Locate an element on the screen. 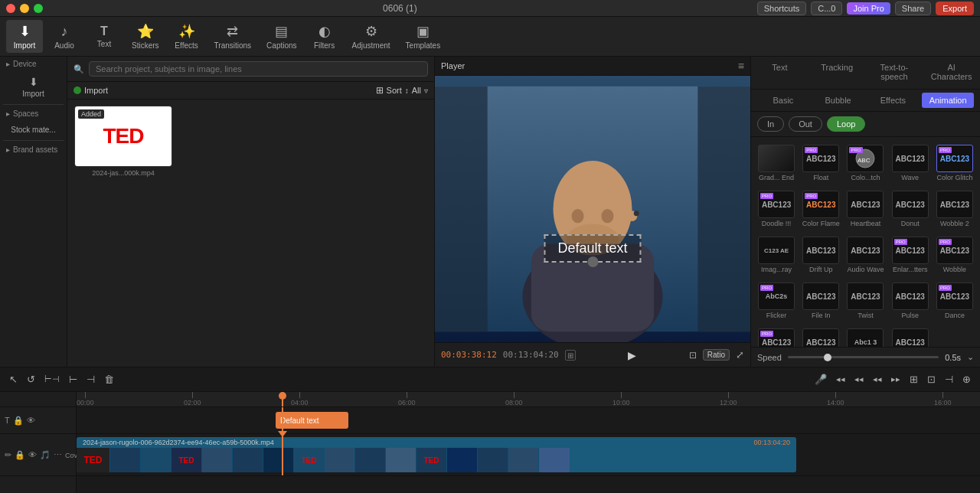 The image size is (980, 493). eye-icon: 👁 is located at coordinates (31, 420).